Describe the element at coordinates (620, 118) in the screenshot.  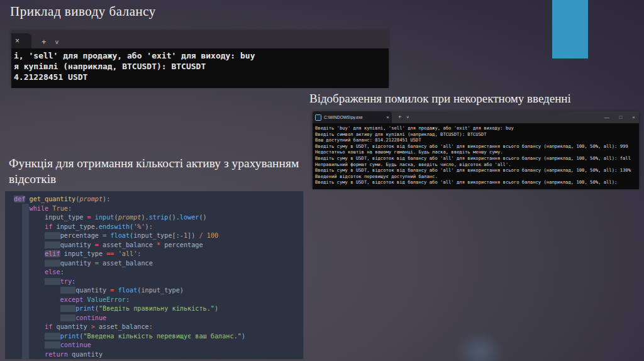
I see `maximize-button: □` at that location.